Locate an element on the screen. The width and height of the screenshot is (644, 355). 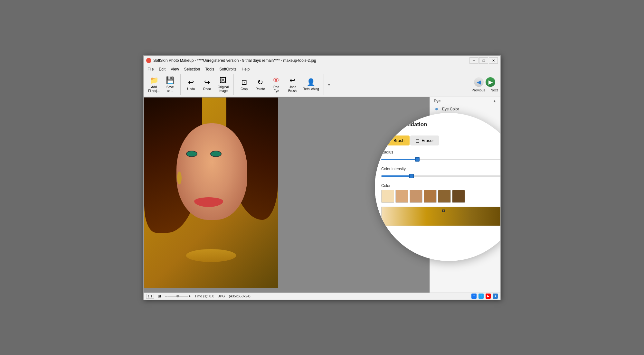
youtube-icon: ▶ is located at coordinates (488, 296).